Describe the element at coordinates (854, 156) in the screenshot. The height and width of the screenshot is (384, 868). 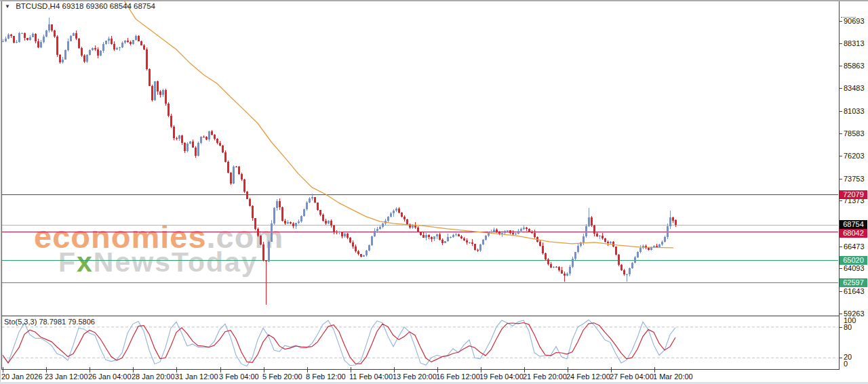
I see `price-tick-label: 76203` at that location.